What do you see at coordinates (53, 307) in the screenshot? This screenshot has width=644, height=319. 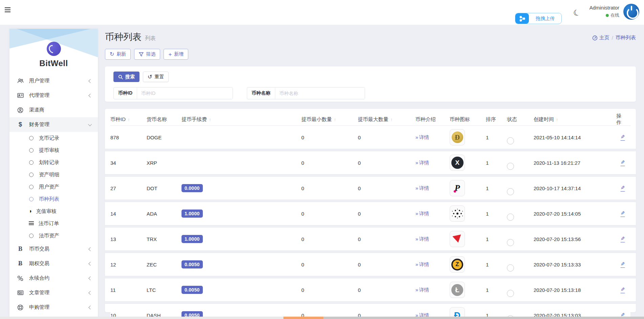 I see `sidebar-item-subscription-management: 申购管理` at bounding box center [53, 307].